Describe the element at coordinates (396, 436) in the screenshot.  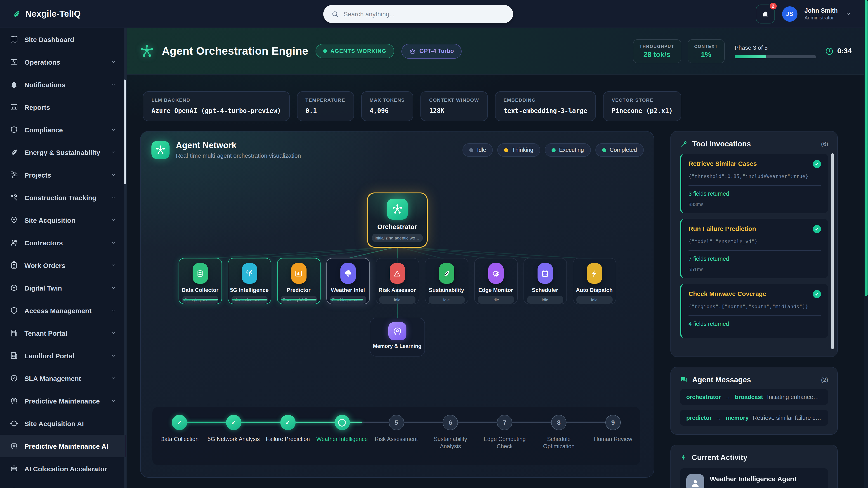
I see `workflow-pipeline: ✓ Data Collection ✓ 5G Network Analysis` at that location.